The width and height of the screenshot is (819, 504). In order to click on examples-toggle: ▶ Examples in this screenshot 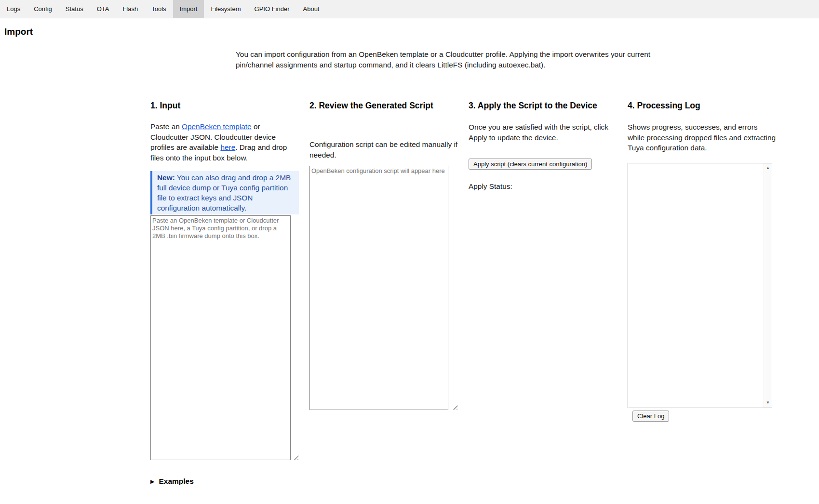, I will do `click(225, 481)`.